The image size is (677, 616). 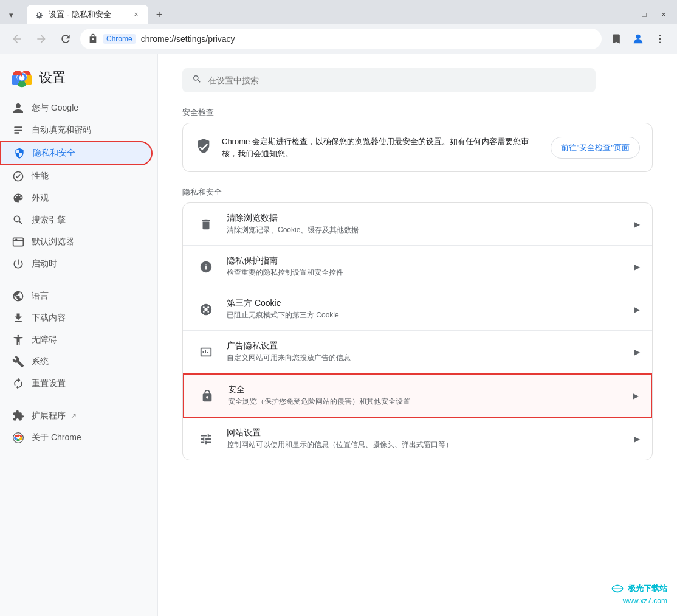 I want to click on watermark-logo-icon, so click(x=617, y=589).